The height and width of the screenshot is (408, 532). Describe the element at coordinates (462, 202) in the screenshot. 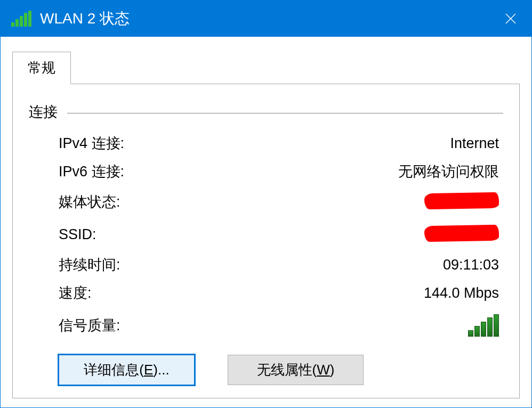

I see `value-media-state` at that location.